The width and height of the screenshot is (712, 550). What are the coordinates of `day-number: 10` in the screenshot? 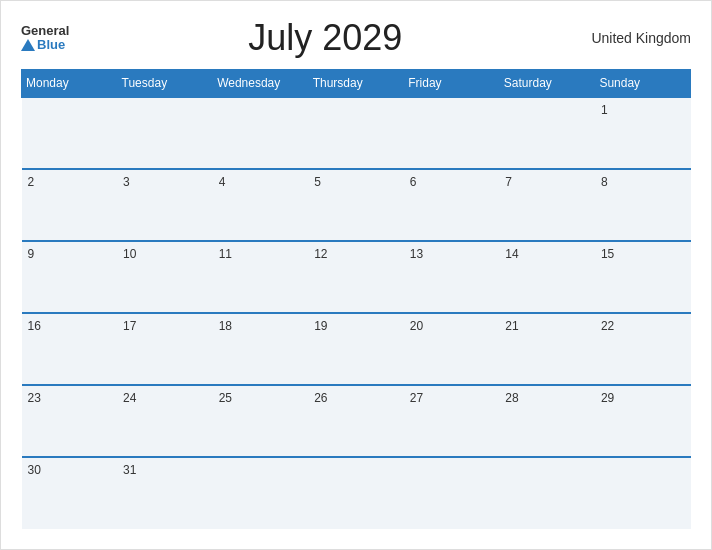 It's located at (130, 254).